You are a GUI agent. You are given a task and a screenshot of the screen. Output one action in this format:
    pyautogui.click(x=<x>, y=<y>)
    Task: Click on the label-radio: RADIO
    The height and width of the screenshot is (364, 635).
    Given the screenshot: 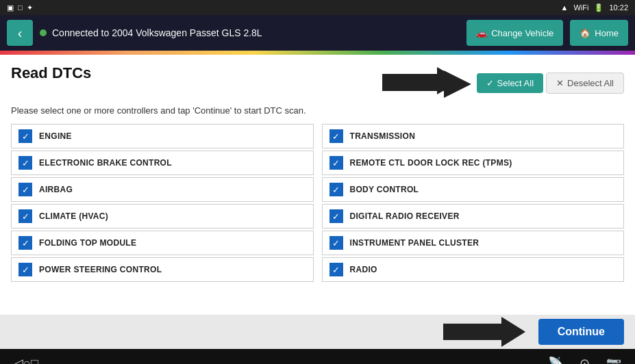 What is the action you would take?
    pyautogui.click(x=364, y=270)
    